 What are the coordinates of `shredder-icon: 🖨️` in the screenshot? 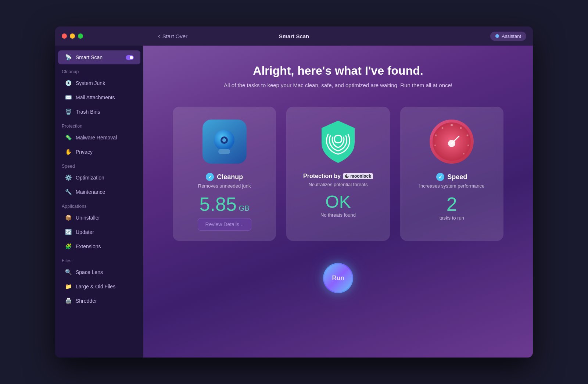 It's located at (68, 301).